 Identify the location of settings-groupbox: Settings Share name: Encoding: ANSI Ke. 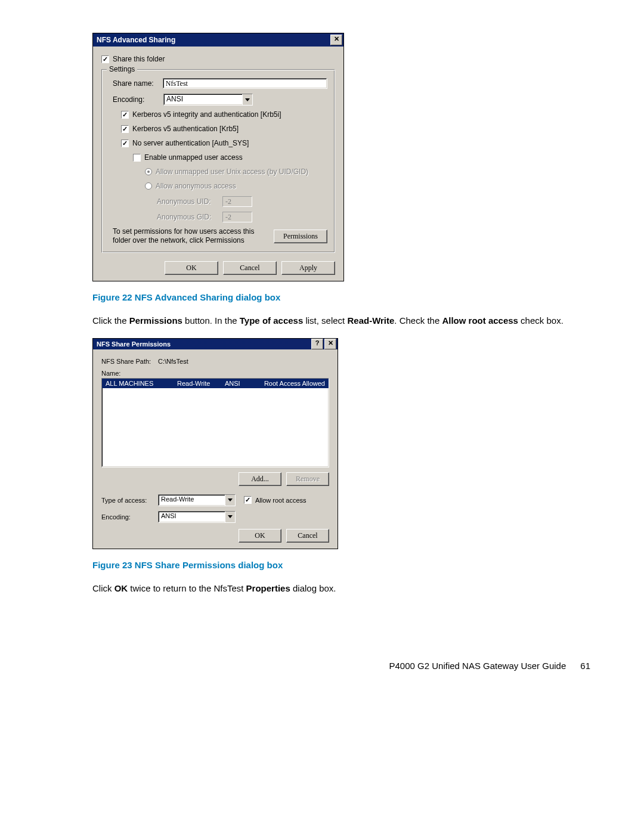
(218, 161).